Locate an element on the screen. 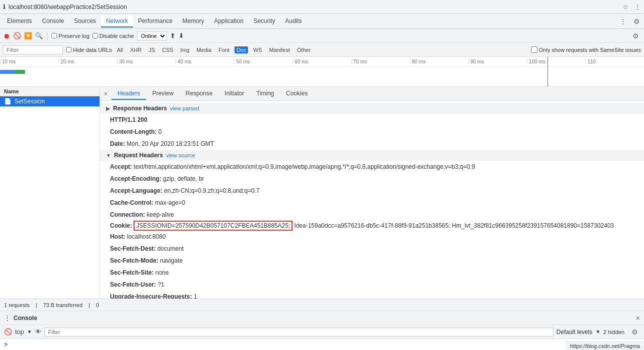  filter-doc: Doc is located at coordinates (242, 50).